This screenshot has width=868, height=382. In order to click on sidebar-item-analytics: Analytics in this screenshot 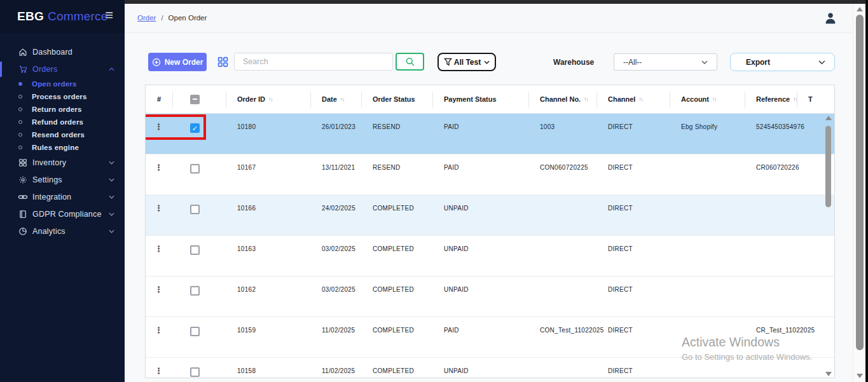, I will do `click(62, 231)`.